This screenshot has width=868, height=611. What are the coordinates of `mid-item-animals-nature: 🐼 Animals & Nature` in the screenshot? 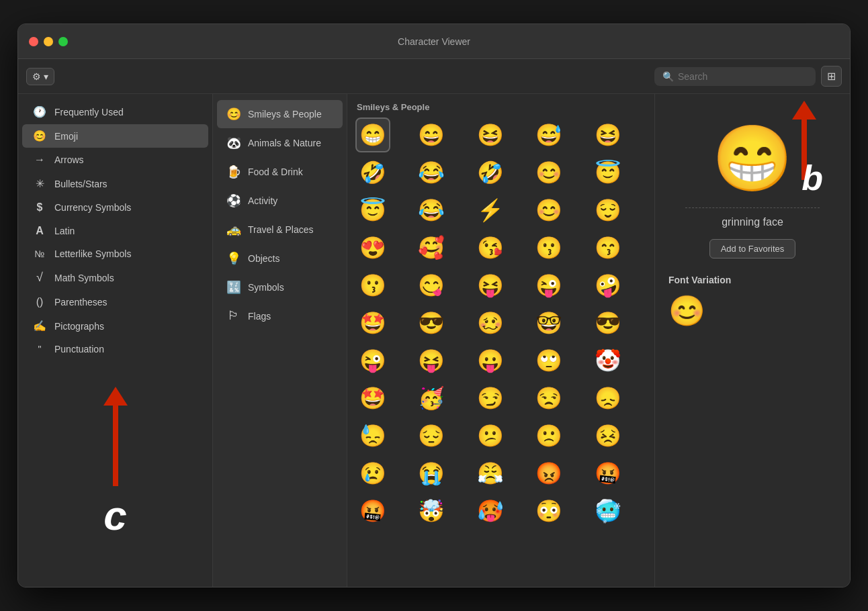 It's located at (279, 143).